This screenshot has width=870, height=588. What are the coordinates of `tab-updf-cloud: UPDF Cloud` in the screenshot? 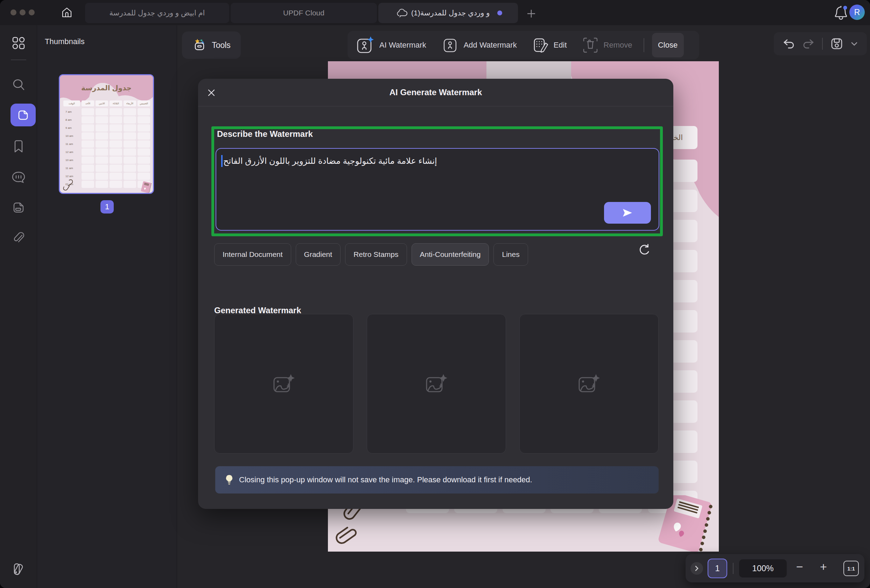 It's located at (304, 13).